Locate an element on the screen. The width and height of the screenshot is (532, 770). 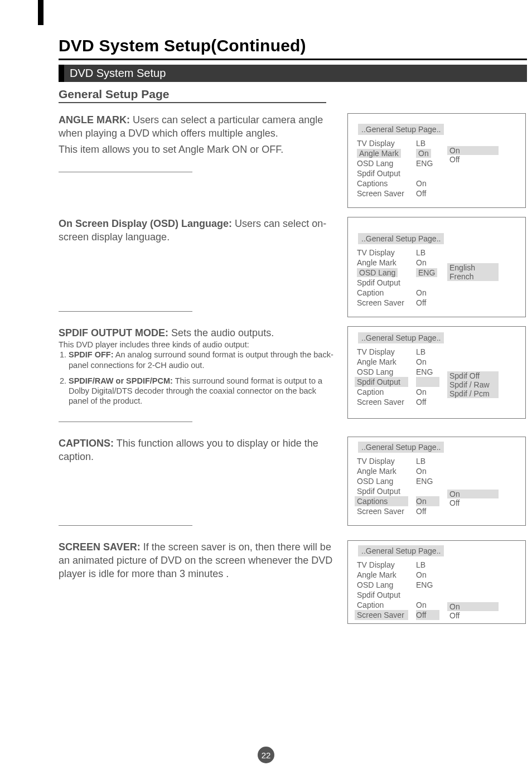
subheading-underline is located at coordinates (192, 103).